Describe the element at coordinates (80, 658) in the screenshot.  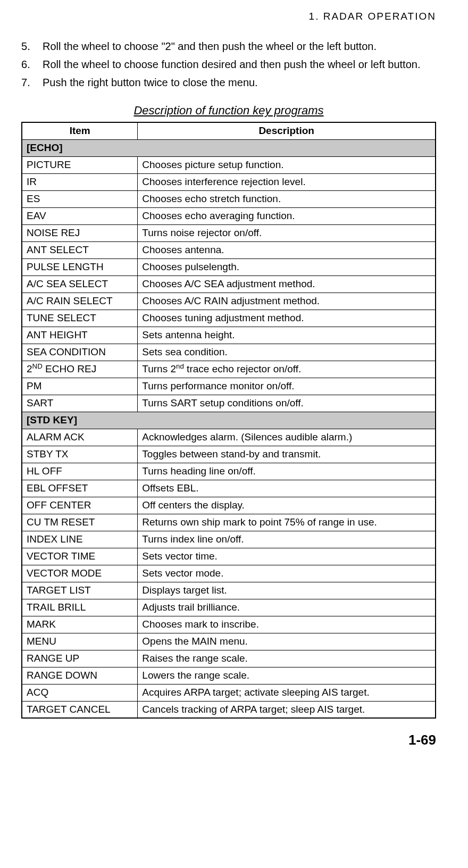
I see `cell-item: RANGE UP` at that location.